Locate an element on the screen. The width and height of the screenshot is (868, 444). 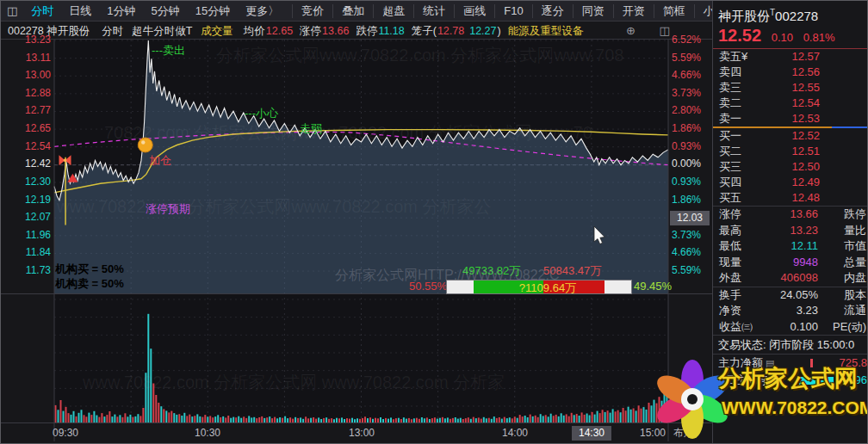
stat2-row-0-value: 24.05% is located at coordinates (790, 296).